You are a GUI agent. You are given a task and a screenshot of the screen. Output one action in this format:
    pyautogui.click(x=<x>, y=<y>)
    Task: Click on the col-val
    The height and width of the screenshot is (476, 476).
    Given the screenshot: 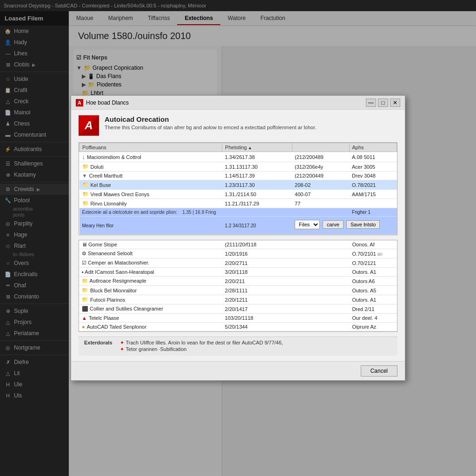 What is the action you would take?
    pyautogui.click(x=321, y=148)
    